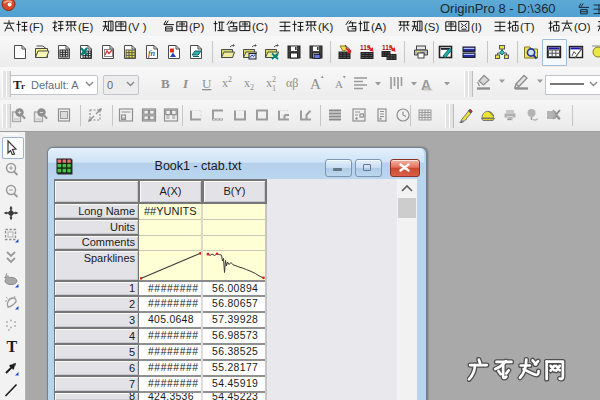  Describe the element at coordinates (207, 84) in the screenshot. I see `svg-text: U` at that location.